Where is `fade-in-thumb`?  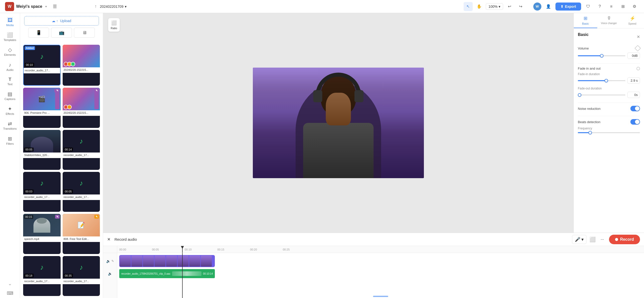 fade-in-thumb is located at coordinates (606, 81).